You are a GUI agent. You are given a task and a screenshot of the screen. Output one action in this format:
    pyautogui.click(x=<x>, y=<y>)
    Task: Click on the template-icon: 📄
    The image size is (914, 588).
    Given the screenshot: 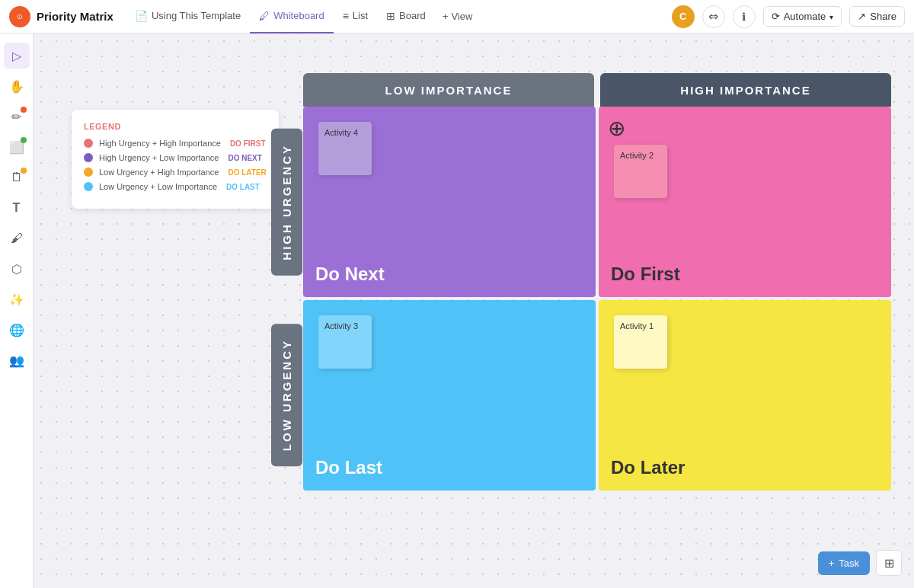 What is the action you would take?
    pyautogui.click(x=142, y=16)
    